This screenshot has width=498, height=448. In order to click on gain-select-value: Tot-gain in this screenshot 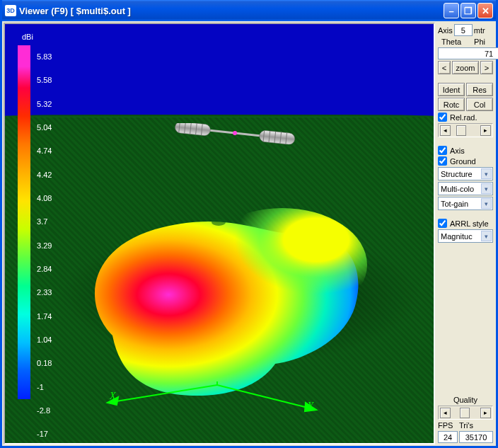, I will do `click(454, 204)`.